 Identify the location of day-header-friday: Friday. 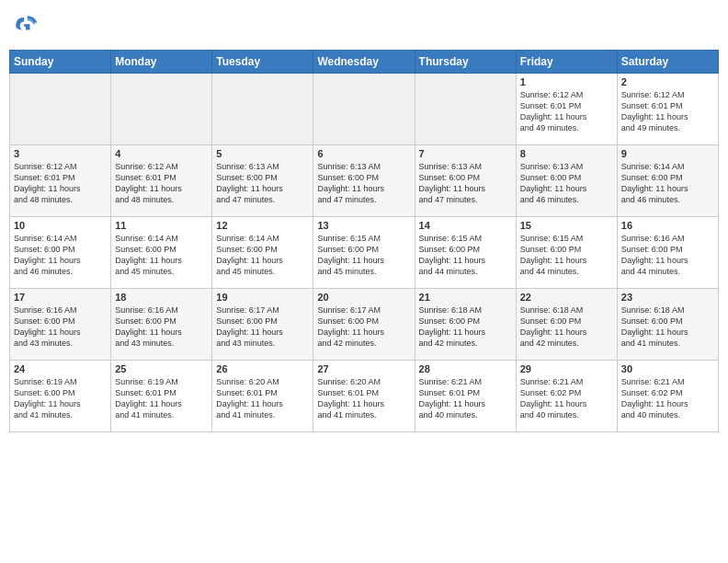
(566, 63).